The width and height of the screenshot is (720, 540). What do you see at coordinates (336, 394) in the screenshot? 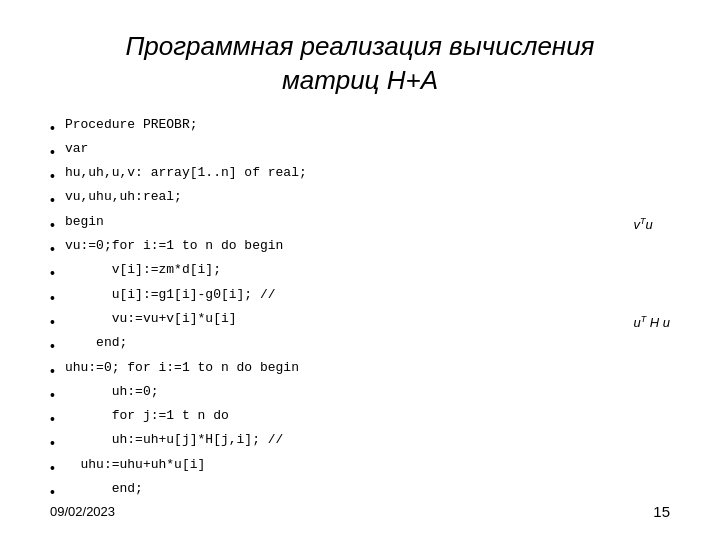
I see `list-item: • uh:=0;` at bounding box center [336, 394].